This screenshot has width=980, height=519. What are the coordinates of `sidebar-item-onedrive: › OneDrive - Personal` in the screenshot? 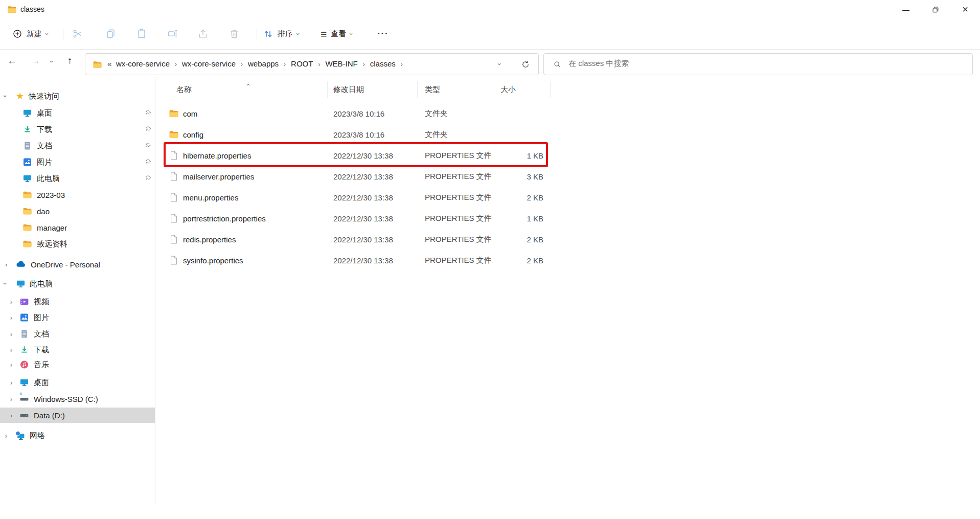 It's located at (78, 264).